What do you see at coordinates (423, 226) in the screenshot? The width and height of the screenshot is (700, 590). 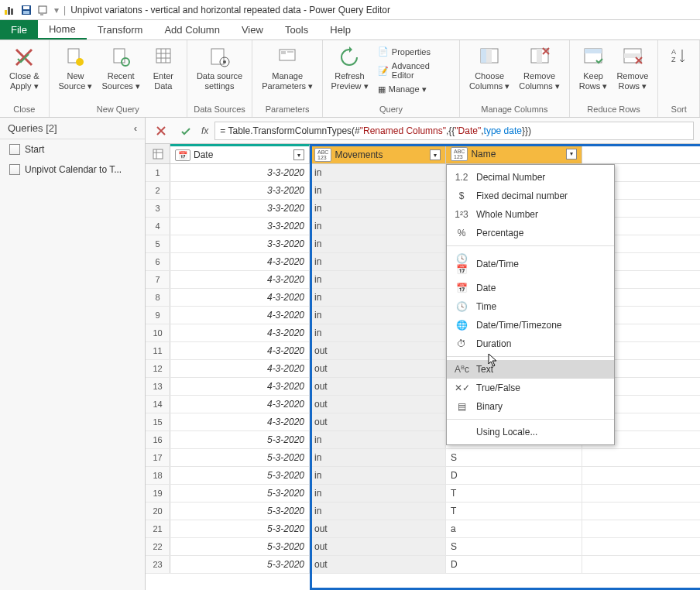 I see `table-row: 43-3-2020in` at bounding box center [423, 226].